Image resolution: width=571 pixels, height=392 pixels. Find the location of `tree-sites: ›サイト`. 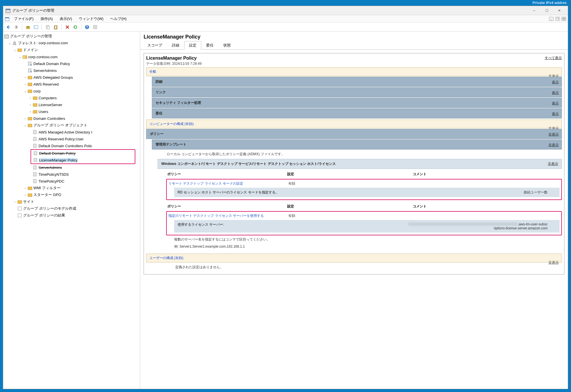

tree-sites: ›サイト is located at coordinates (71, 202).